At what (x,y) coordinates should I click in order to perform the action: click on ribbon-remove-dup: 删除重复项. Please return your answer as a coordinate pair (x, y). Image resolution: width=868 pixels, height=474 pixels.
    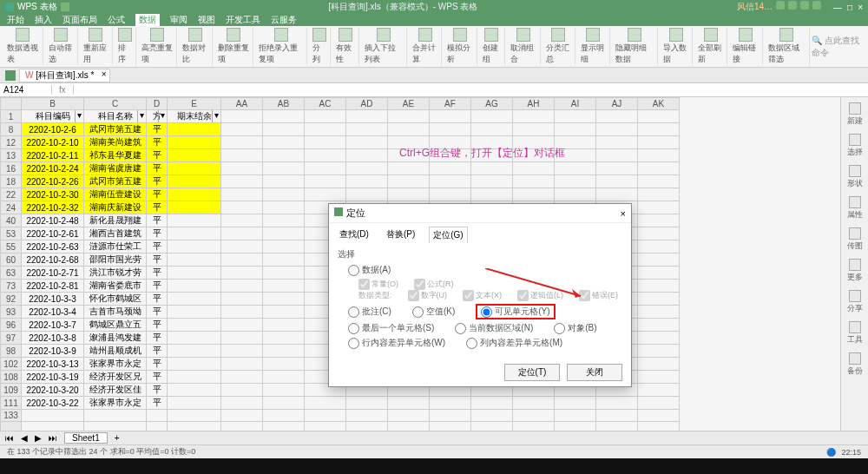
    Looking at the image, I should click on (234, 47).